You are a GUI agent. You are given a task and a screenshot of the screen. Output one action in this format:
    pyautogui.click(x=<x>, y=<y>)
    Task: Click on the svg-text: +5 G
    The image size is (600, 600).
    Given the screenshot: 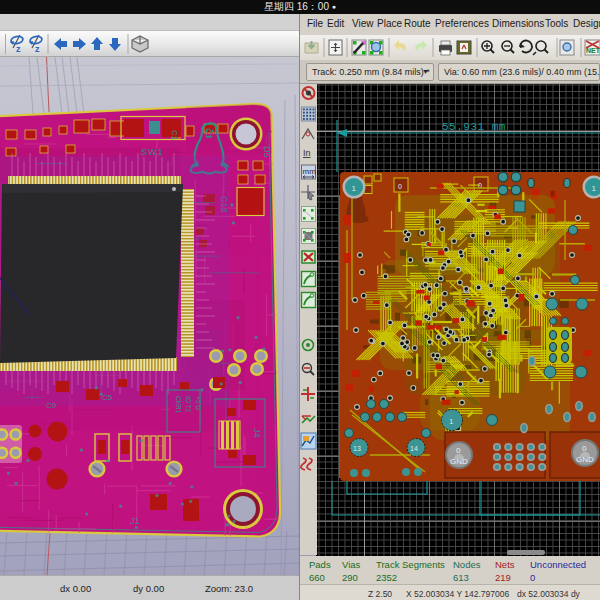 What is the action you would take?
    pyautogui.click(x=198, y=403)
    